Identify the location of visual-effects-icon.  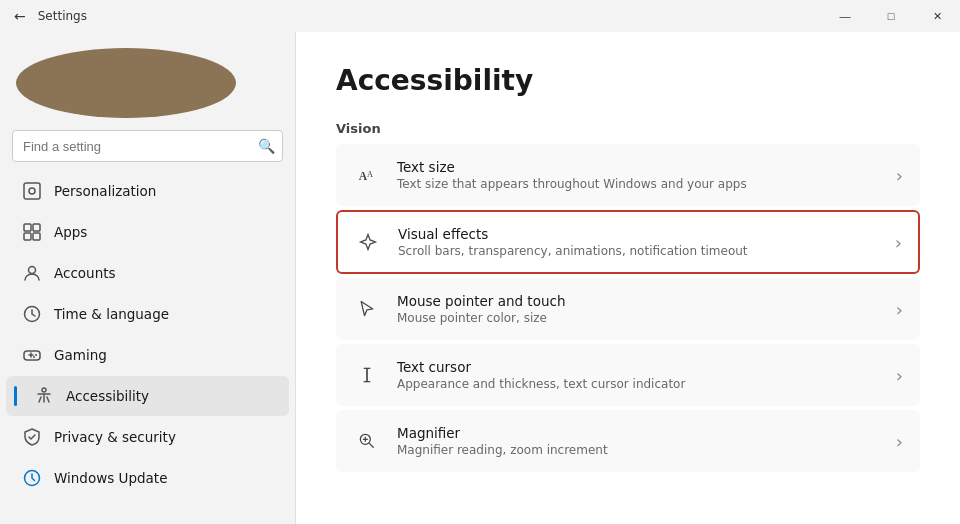
(368, 242).